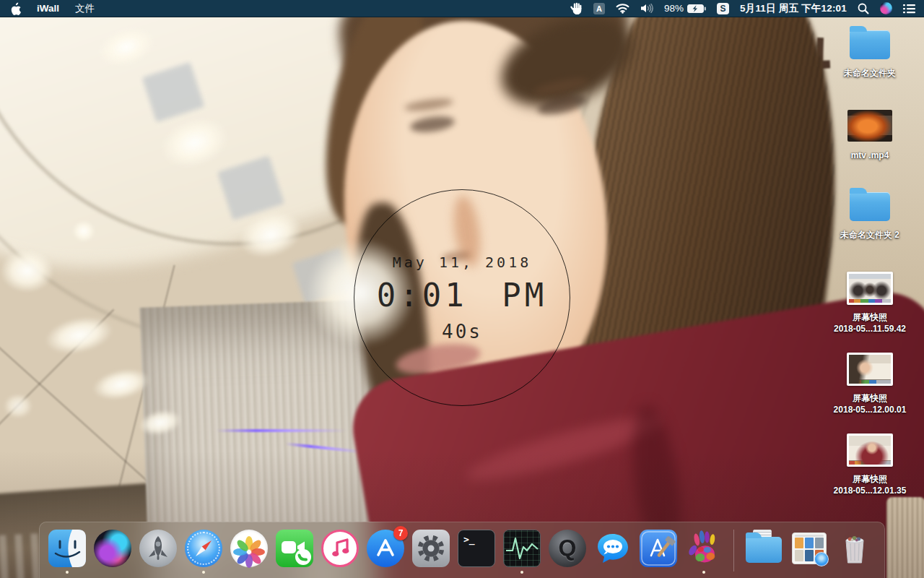 The image size is (924, 578). What do you see at coordinates (340, 548) in the screenshot?
I see `dock-itunes` at bounding box center [340, 548].